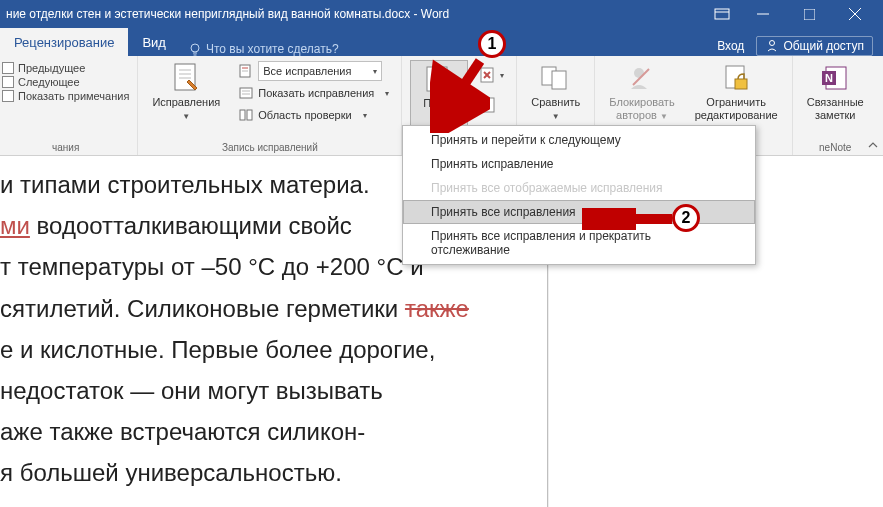  What do you see at coordinates (492, 44) in the screenshot?
I see `callout-1: 1` at bounding box center [492, 44].